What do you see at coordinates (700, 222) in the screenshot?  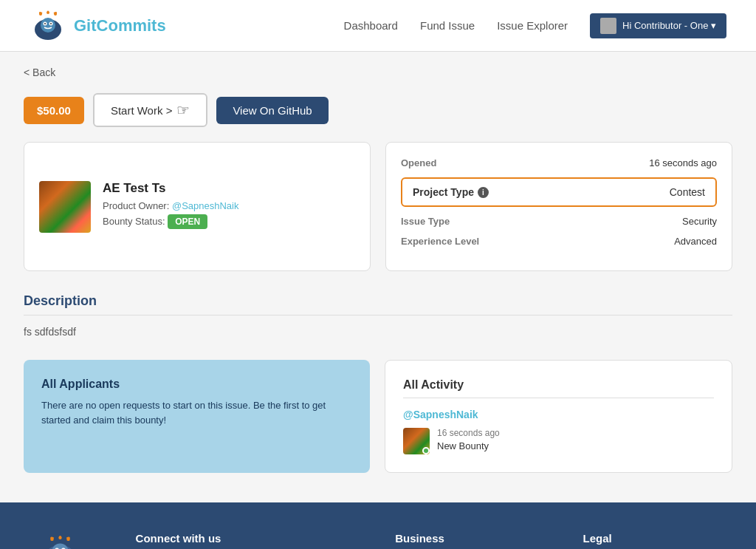 I see `issue-type-value: Security` at bounding box center [700, 222].